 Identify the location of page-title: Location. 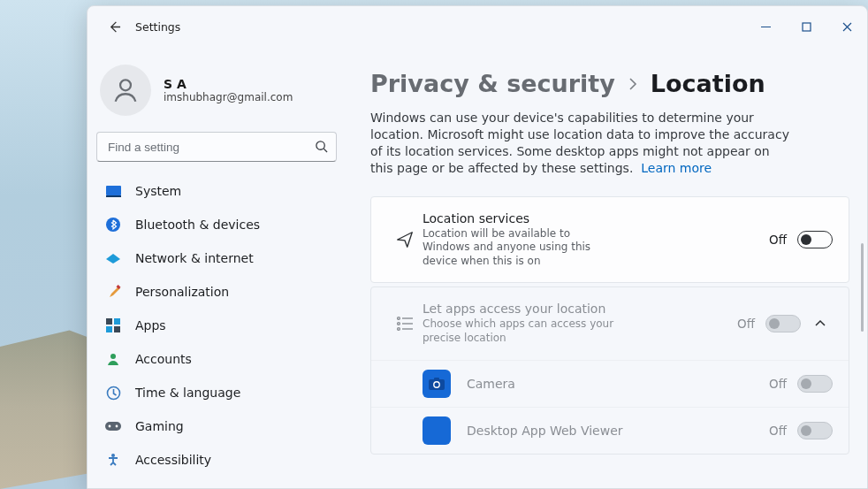
(708, 83).